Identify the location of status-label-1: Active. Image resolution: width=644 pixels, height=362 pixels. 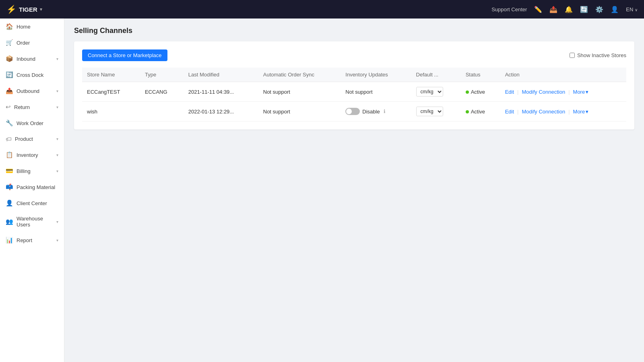
(478, 112).